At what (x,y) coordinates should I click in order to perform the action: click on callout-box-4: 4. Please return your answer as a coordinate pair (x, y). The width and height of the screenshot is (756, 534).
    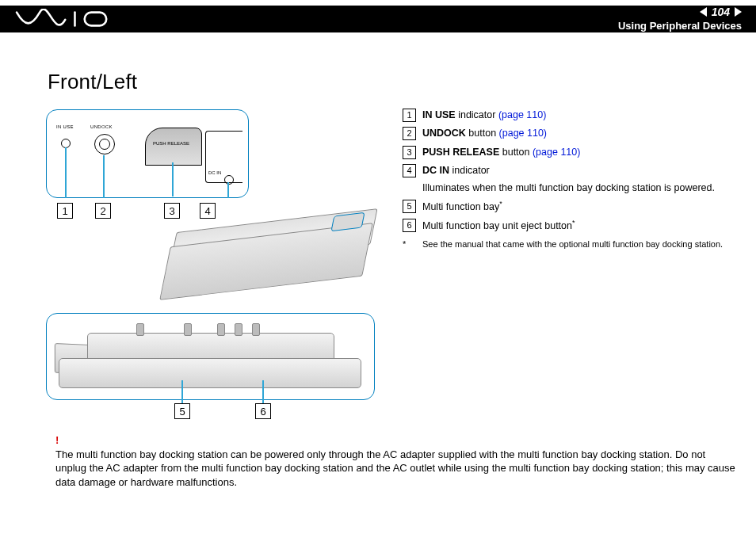
    Looking at the image, I should click on (208, 211).